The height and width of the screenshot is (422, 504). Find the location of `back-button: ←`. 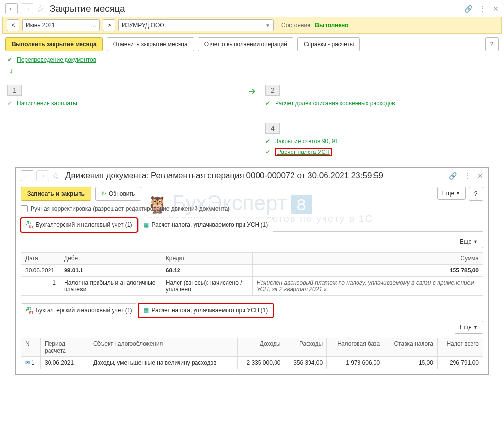

back-button: ← is located at coordinates (12, 9).